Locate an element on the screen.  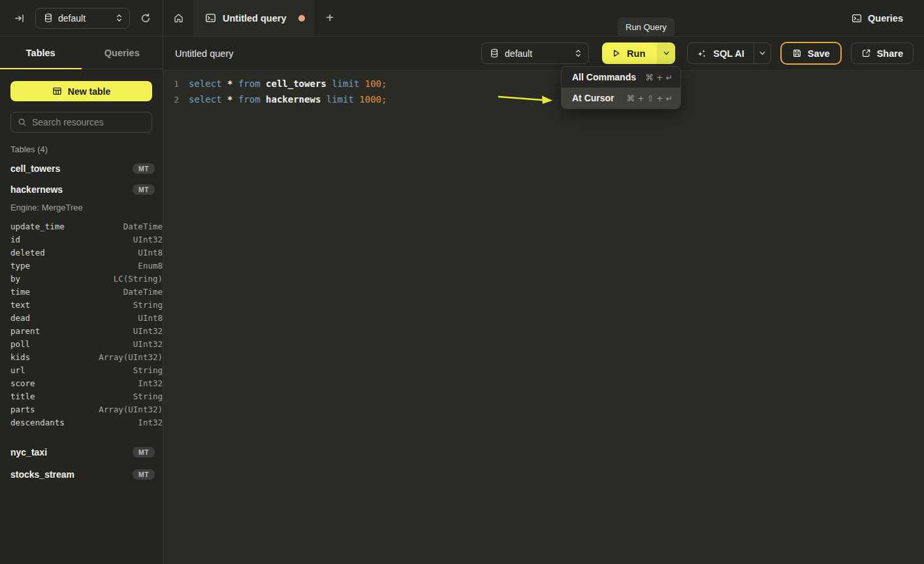
table-row-stocks-stream: stocks_stream MT is located at coordinates (81, 474).